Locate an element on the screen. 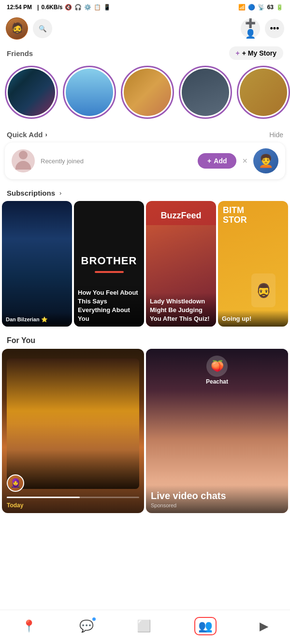 The image size is (290, 644). buzzfeed-logo: BuzzFeed is located at coordinates (181, 215).